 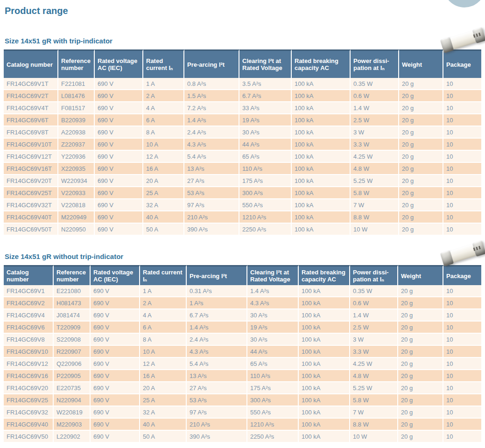 I want to click on product-row: FR14GC69V4J081474690 V4 A6.7 A²s30 A²s10…, so click(x=243, y=315).